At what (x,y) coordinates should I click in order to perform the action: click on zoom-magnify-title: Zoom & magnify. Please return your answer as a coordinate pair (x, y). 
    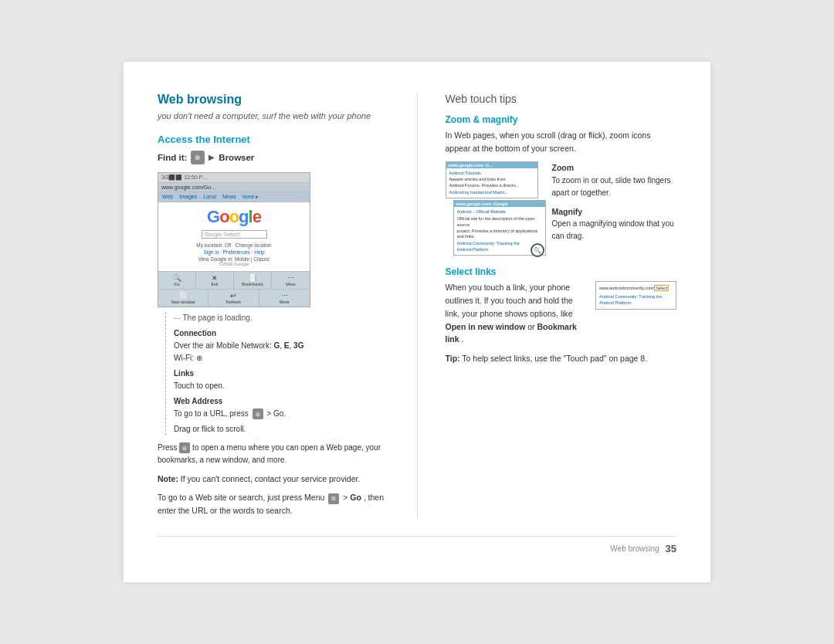
    Looking at the image, I should click on (561, 120).